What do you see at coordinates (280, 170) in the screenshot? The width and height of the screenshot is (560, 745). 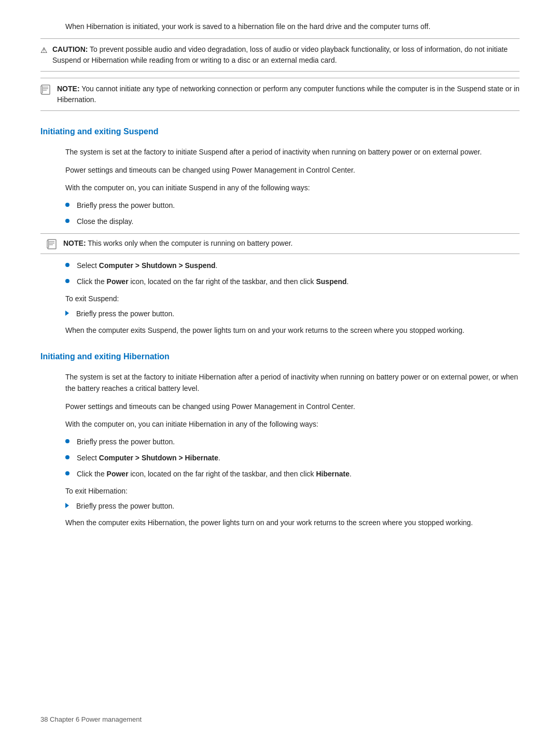 I see `suspend-para2: Power settings and timeouts can be chang…` at bounding box center [280, 170].